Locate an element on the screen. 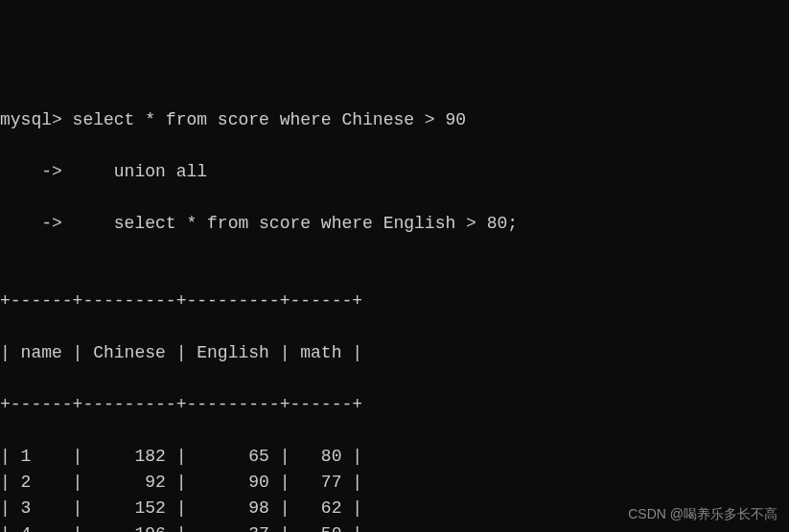 Image resolution: width=789 pixels, height=532 pixels. watermark: CSDN @喝养乐多长不高 is located at coordinates (703, 514).